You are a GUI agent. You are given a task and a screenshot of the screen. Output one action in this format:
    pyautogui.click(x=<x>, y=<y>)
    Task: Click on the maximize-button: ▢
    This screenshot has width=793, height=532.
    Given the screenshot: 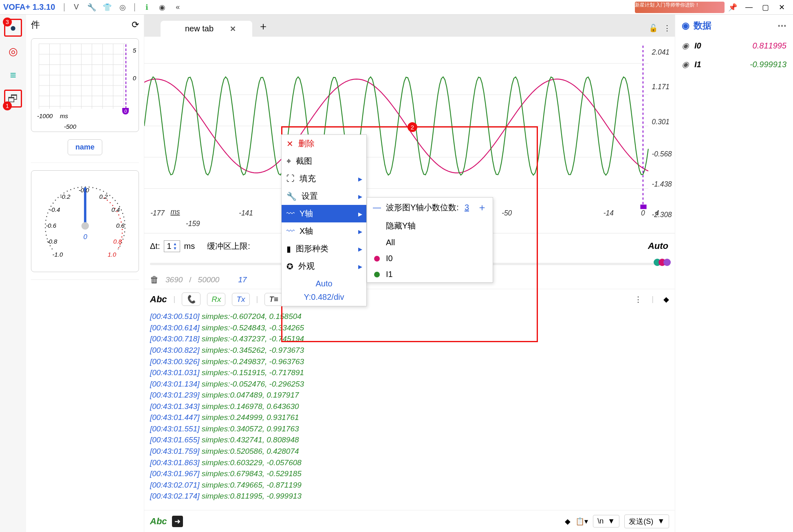 What is the action you would take?
    pyautogui.click(x=765, y=7)
    